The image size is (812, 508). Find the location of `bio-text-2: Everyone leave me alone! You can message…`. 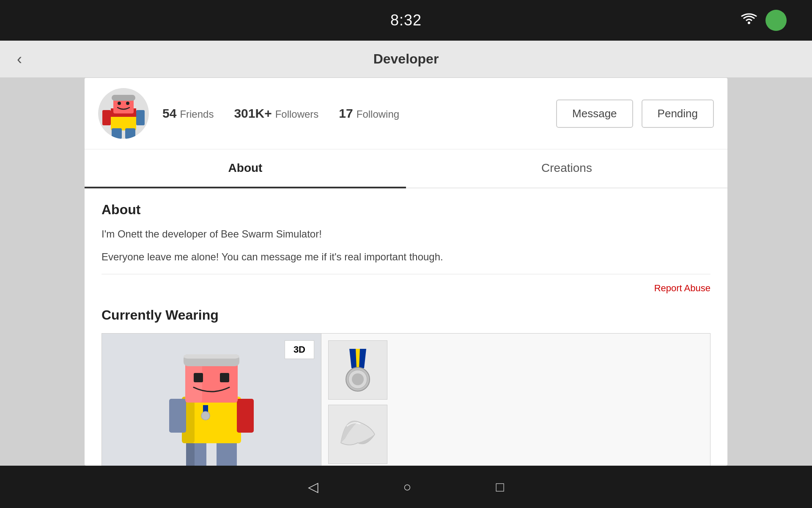

bio-text-2: Everyone leave me alone! You can message… is located at coordinates (406, 257).